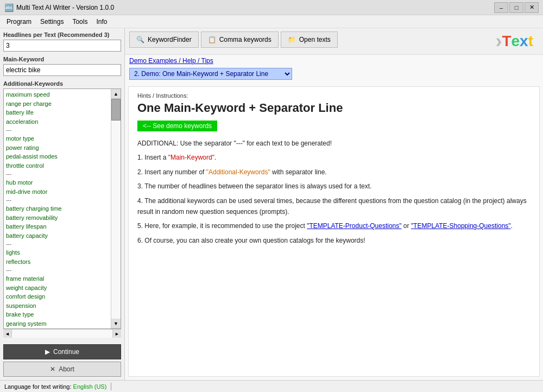 Image resolution: width=543 pixels, height=392 pixels. What do you see at coordinates (315, 40) in the screenshot?
I see `open-texts-label: Open texts` at bounding box center [315, 40].